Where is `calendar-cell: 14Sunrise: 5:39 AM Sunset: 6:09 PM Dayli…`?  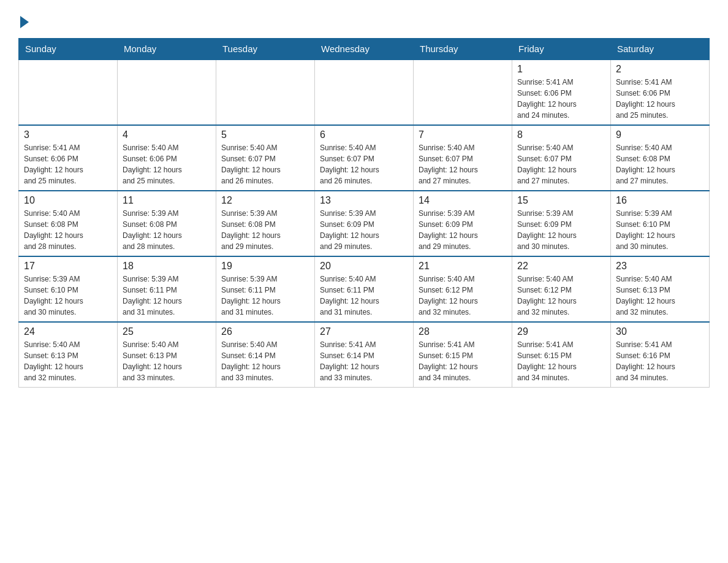 calendar-cell: 14Sunrise: 5:39 AM Sunset: 6:09 PM Dayli… is located at coordinates (463, 223).